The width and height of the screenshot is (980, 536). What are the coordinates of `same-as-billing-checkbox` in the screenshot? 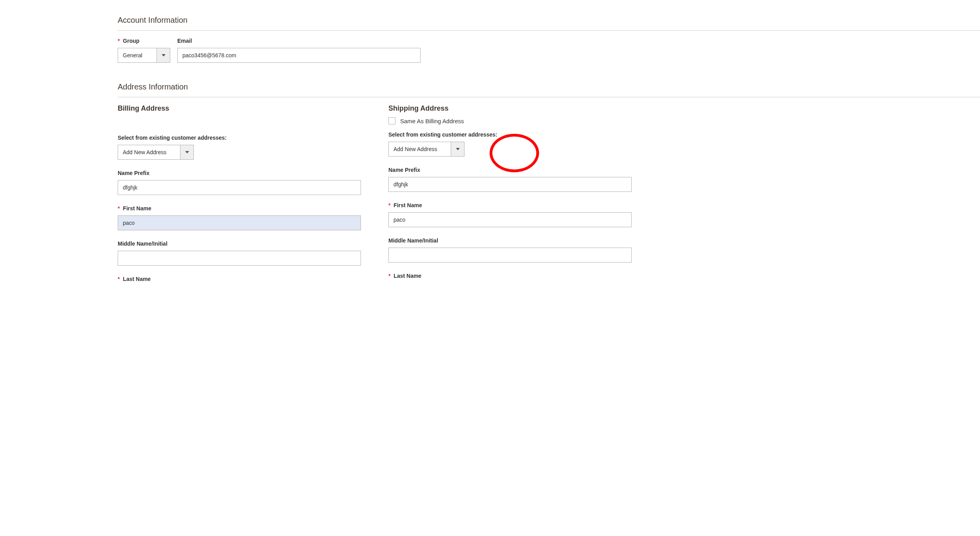 It's located at (392, 121).